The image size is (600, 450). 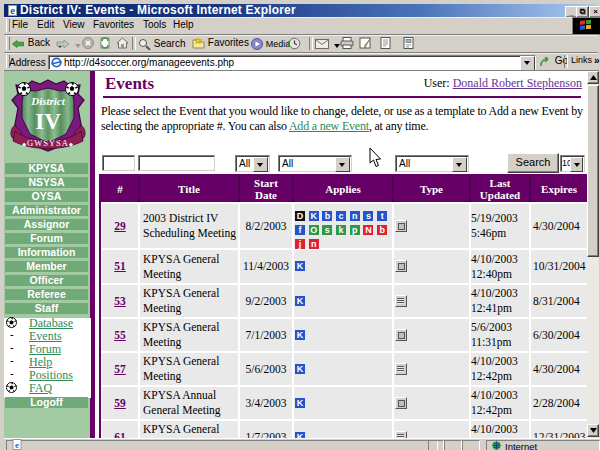 What do you see at coordinates (48, 143) in the screenshot?
I see `svg-text: ◆GWSYSA◆` at bounding box center [48, 143].